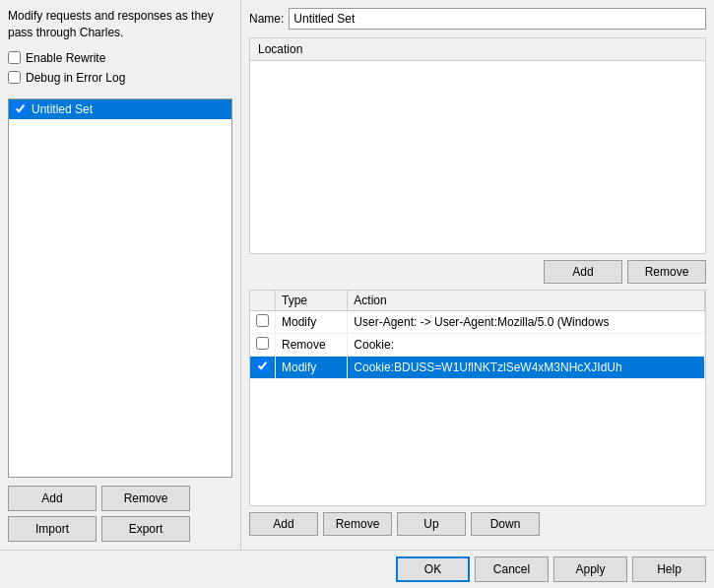  Describe the element at coordinates (357, 524) in the screenshot. I see `rules-remove-button: Remove` at that location.